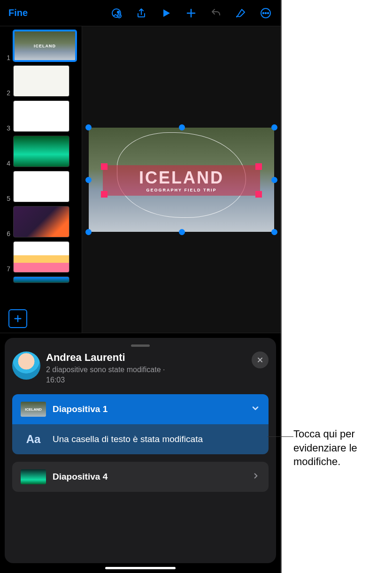  I want to click on text-edit-icon: Aa, so click(33, 439).